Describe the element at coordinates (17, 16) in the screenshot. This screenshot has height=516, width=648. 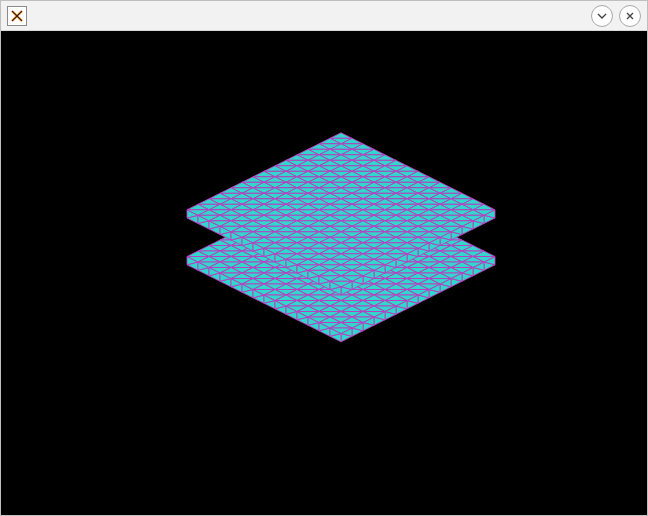
I see `x11-icon` at that location.